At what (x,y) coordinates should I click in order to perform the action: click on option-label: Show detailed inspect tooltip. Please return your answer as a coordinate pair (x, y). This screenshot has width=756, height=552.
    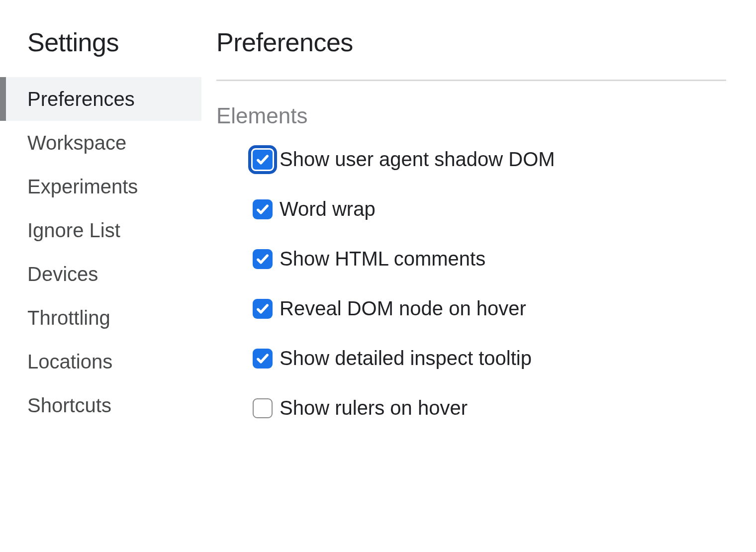
    Looking at the image, I should click on (406, 358).